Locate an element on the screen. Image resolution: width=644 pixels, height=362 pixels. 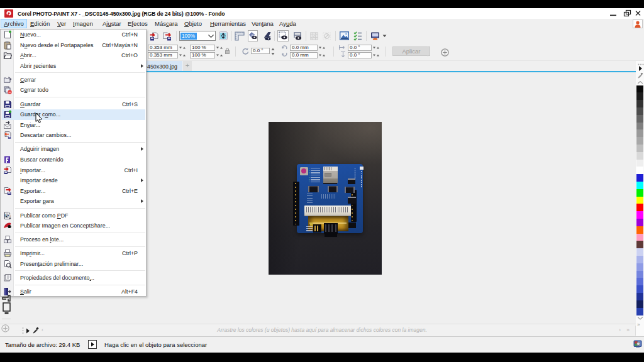
svg-text: PDF is located at coordinates (8, 216).